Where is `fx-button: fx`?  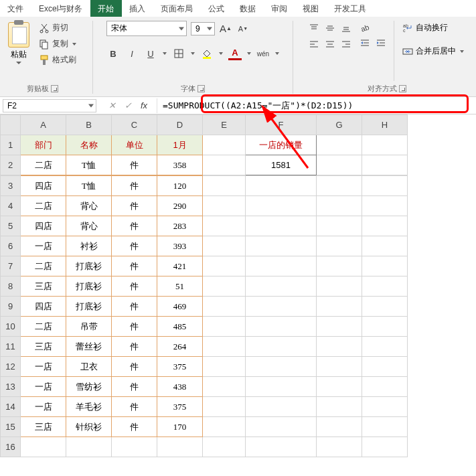
fx-button: fx is located at coordinates (144, 106).